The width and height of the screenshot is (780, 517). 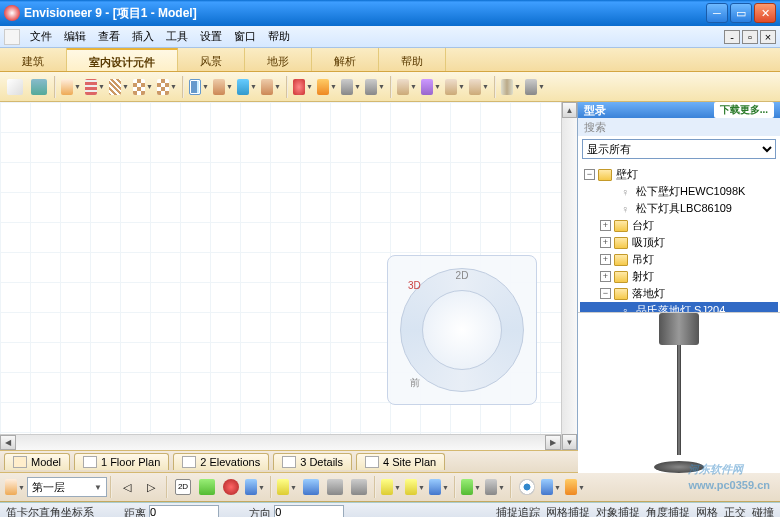 What do you see at coordinates (37, 462) in the screenshot?
I see `viewtab-model: Model` at bounding box center [37, 462].